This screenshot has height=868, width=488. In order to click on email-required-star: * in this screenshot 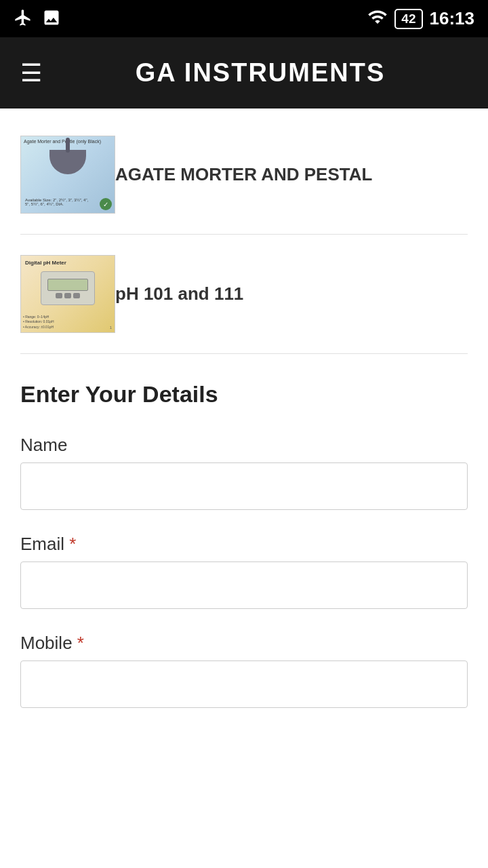, I will do `click(73, 544)`.